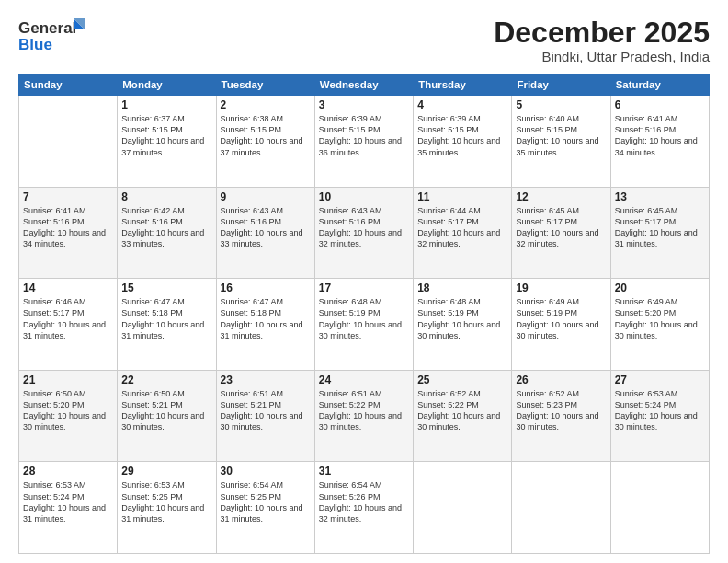 The height and width of the screenshot is (563, 728). What do you see at coordinates (660, 318) in the screenshot?
I see `cell-info: Sunrise: 6:49 AMSunset: 5:20 PMDaylight:…` at bounding box center [660, 318].